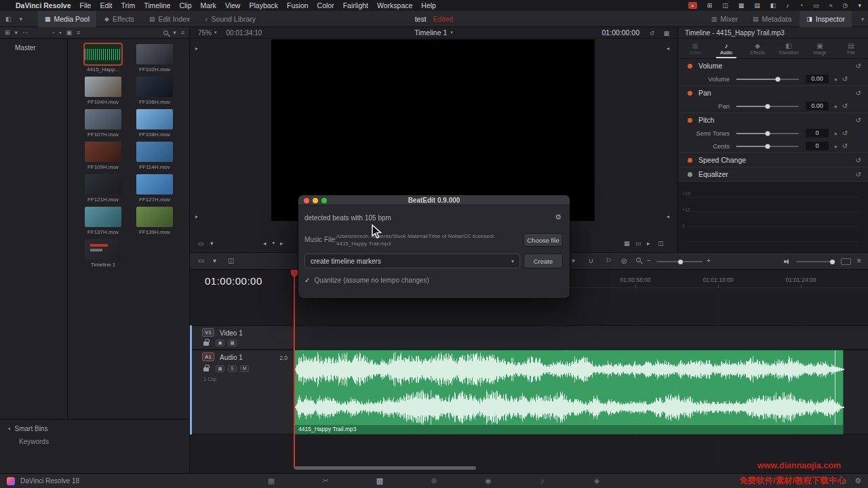 This screenshot has height=488, width=868. I want to click on menu-fairlight: Fairlight, so click(355, 5).